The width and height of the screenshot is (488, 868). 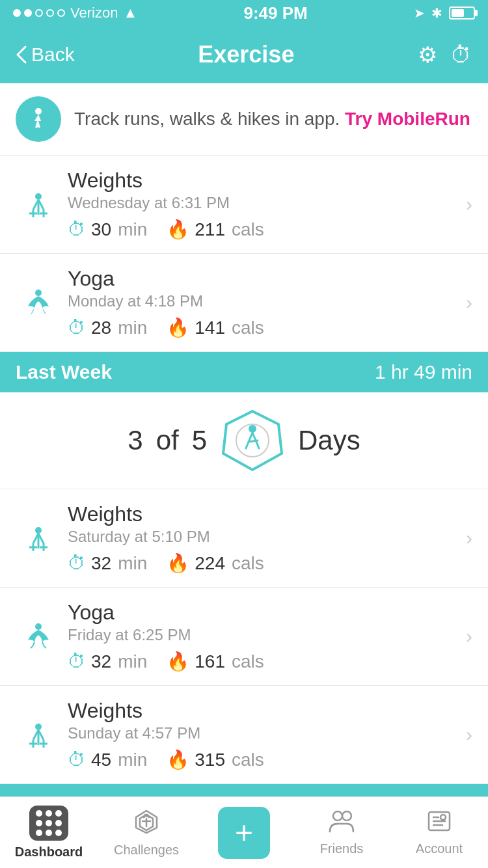 I want to click on tab-bar: Dashboard Challenges +, so click(x=244, y=832).